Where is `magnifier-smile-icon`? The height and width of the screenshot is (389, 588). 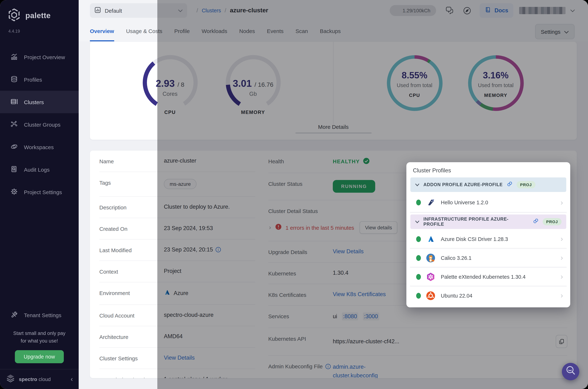
magnifier-smile-icon is located at coordinates (571, 372).